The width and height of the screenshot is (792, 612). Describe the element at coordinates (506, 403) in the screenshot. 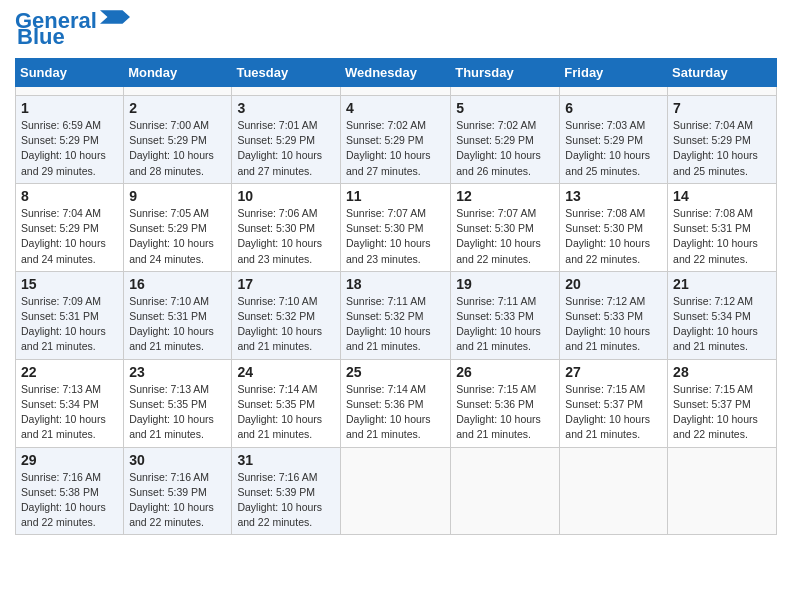

I see `calendar-cell: 26Sunrise: 7:15 AM Sunset: 5:36 PM Dayli…` at that location.